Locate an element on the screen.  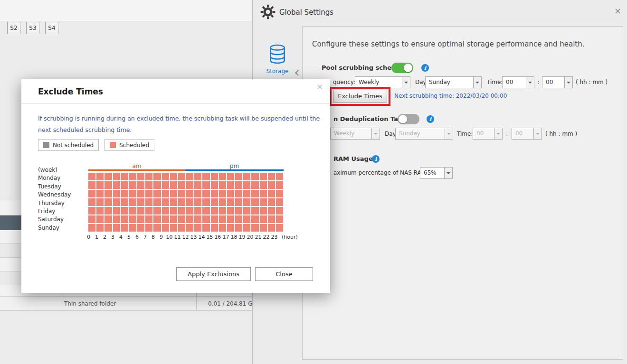
dedup-frequency-select: Weekly is located at coordinates (355, 134).